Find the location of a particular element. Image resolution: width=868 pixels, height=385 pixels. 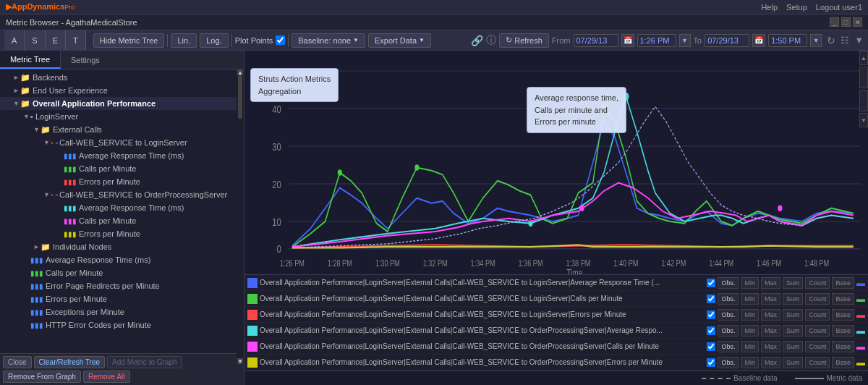

side-tab-up: ▲ is located at coordinates (864, 58).